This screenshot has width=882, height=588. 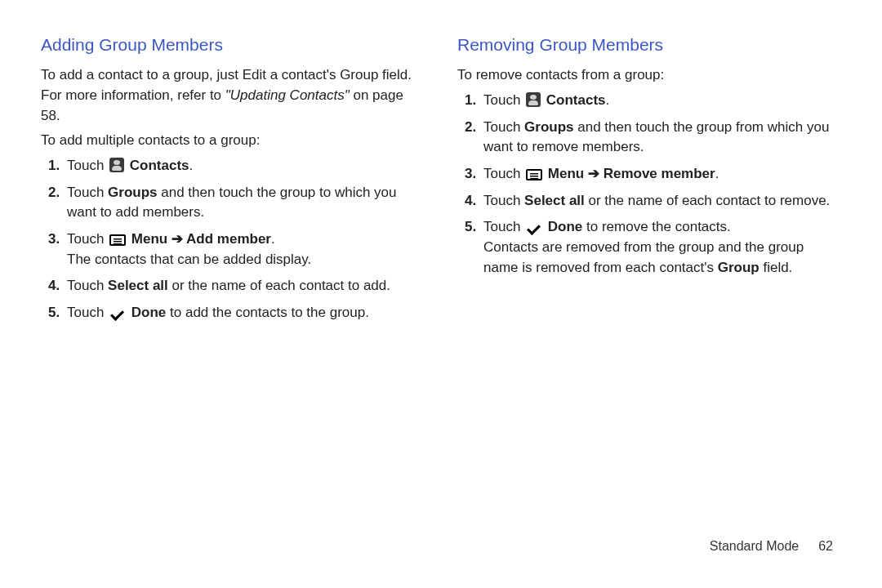 I want to click on page-footer: Standard Mode62, so click(x=771, y=546).